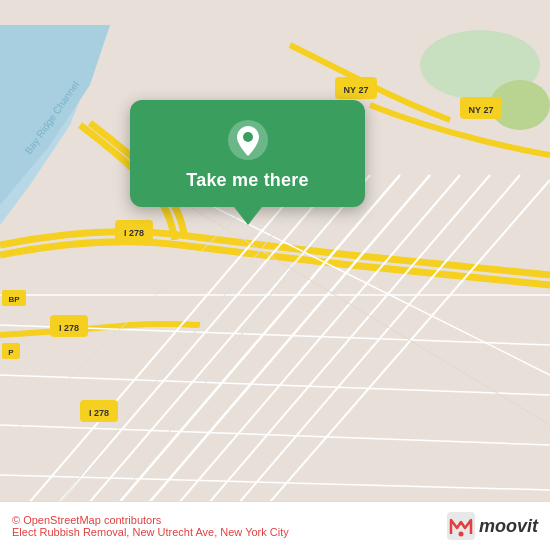  I want to click on svg-text: P, so click(11, 352).